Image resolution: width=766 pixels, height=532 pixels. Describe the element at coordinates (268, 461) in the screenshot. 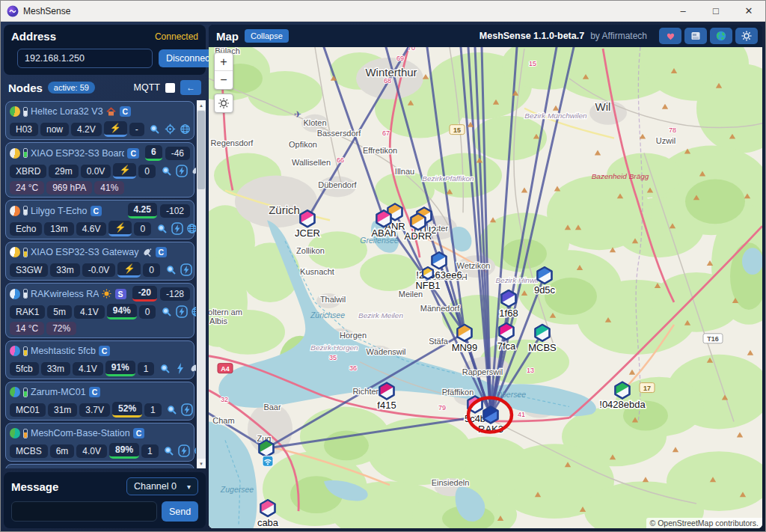

I see `wifi-marker` at that location.